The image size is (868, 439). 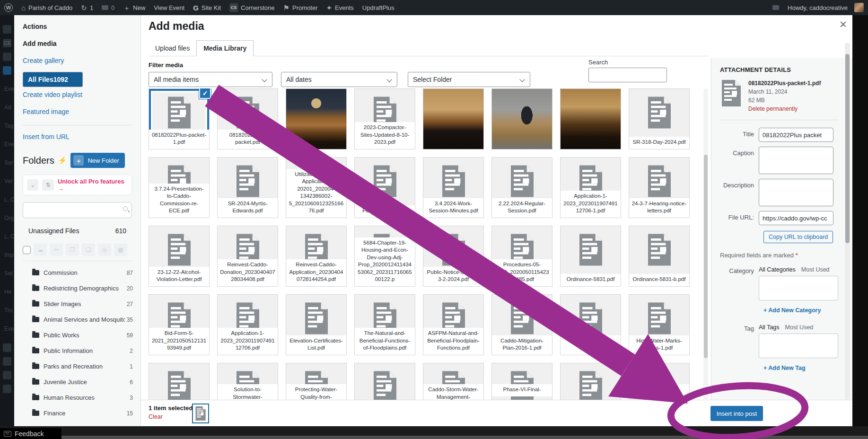 I want to click on admin-menu-item: Ser, so click(x=7, y=163).